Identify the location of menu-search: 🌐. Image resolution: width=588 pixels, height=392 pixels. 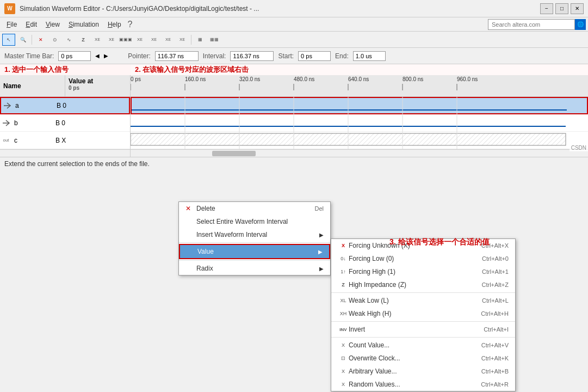
(537, 24).